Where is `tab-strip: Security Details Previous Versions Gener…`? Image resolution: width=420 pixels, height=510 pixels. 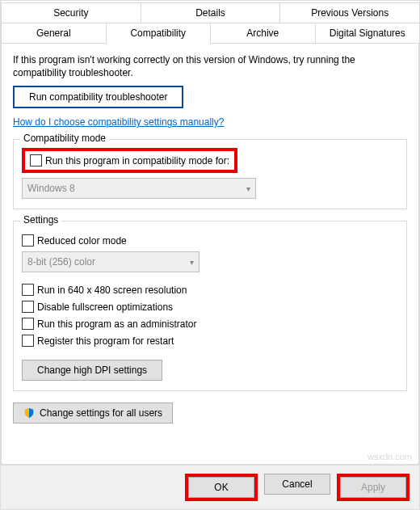 tab-strip: Security Details Previous Versions Gener… is located at coordinates (210, 23).